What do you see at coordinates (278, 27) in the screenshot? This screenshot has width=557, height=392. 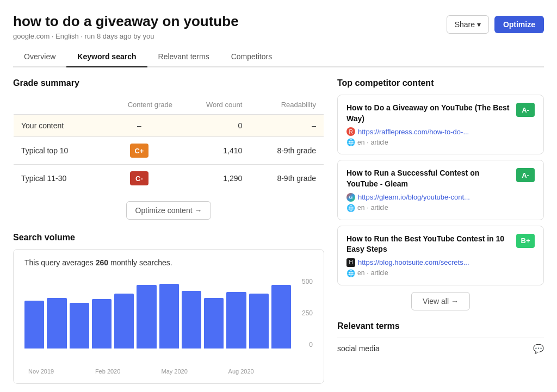 I see `page-header: how to do a giveaway on youtube google.c…` at bounding box center [278, 27].